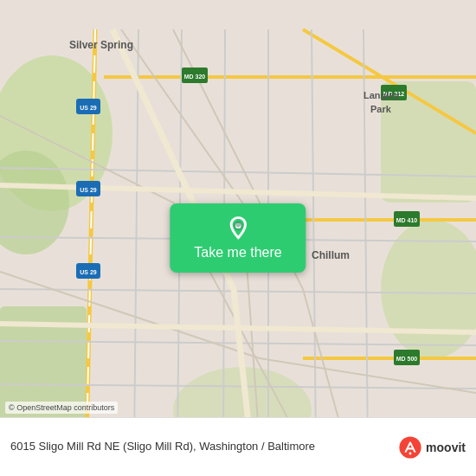 The height and width of the screenshot is (476, 476). I want to click on location-pin-icon, so click(238, 228).